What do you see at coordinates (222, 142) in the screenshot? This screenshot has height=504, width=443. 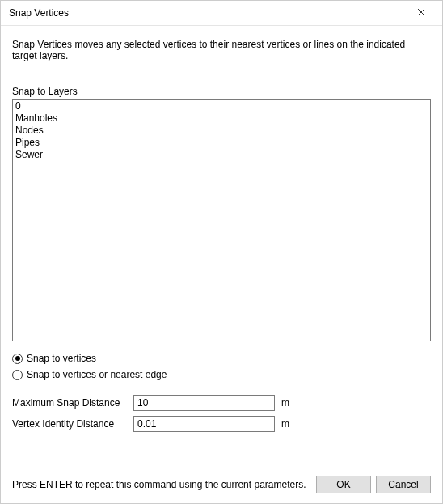 I see `list-item: Pipes` at bounding box center [222, 142].